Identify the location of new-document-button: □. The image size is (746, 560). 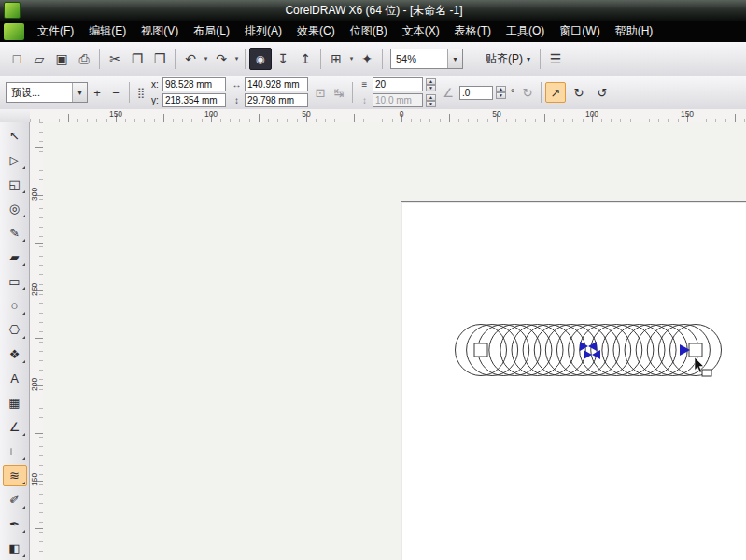
(17, 59).